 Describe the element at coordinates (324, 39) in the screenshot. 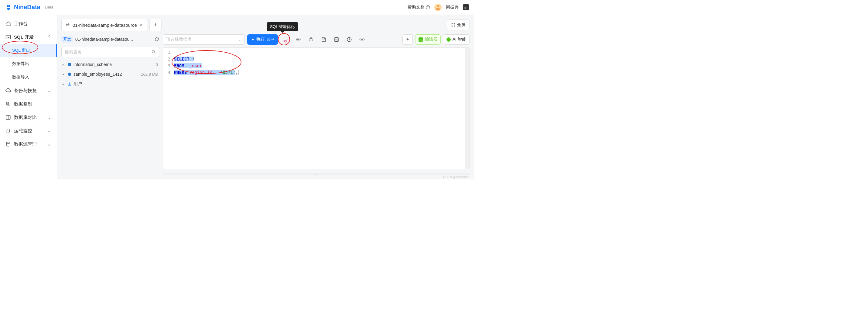

I see `save-icon` at that location.